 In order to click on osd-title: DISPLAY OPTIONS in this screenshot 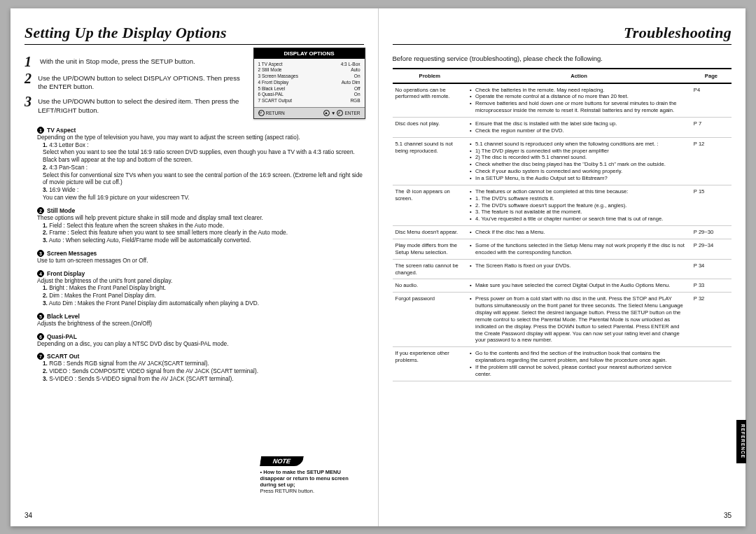, I will do `click(309, 53)`.